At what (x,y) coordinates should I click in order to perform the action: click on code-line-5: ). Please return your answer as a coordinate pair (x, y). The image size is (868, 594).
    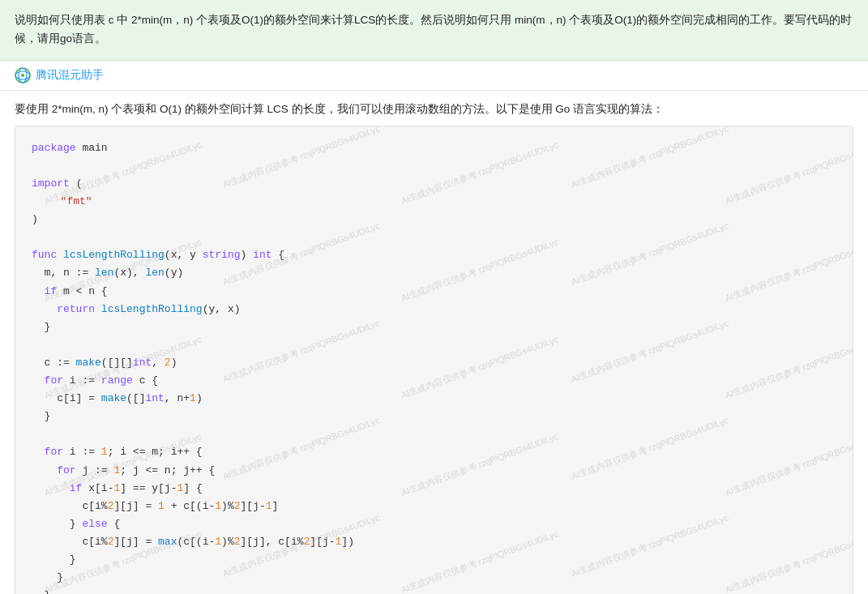
    Looking at the image, I should click on (434, 220).